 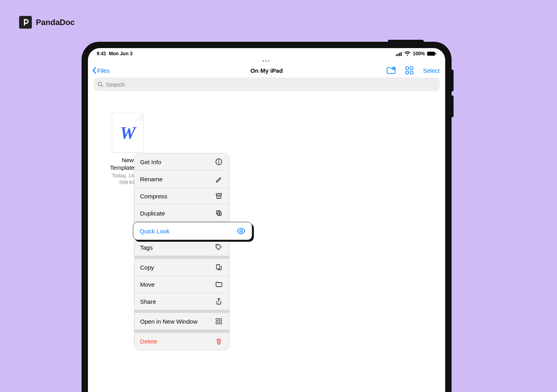 I want to click on file-thumbnail: W, so click(x=128, y=133).